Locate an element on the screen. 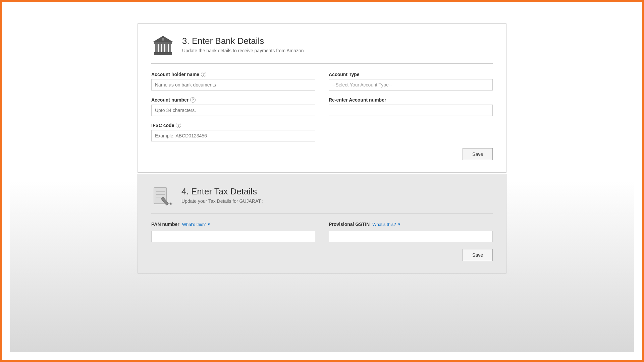 The width and height of the screenshot is (644, 362). provisional-gstin-label: Provisional GSTIN is located at coordinates (349, 224).